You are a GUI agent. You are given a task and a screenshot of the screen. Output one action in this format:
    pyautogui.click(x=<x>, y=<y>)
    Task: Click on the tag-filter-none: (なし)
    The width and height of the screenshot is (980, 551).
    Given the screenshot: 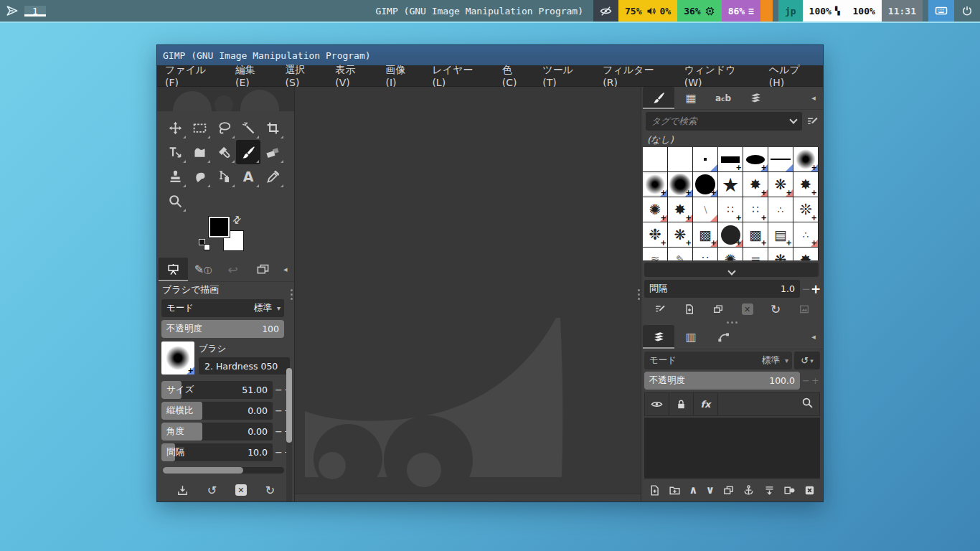 What is the action you would take?
    pyautogui.click(x=732, y=140)
    